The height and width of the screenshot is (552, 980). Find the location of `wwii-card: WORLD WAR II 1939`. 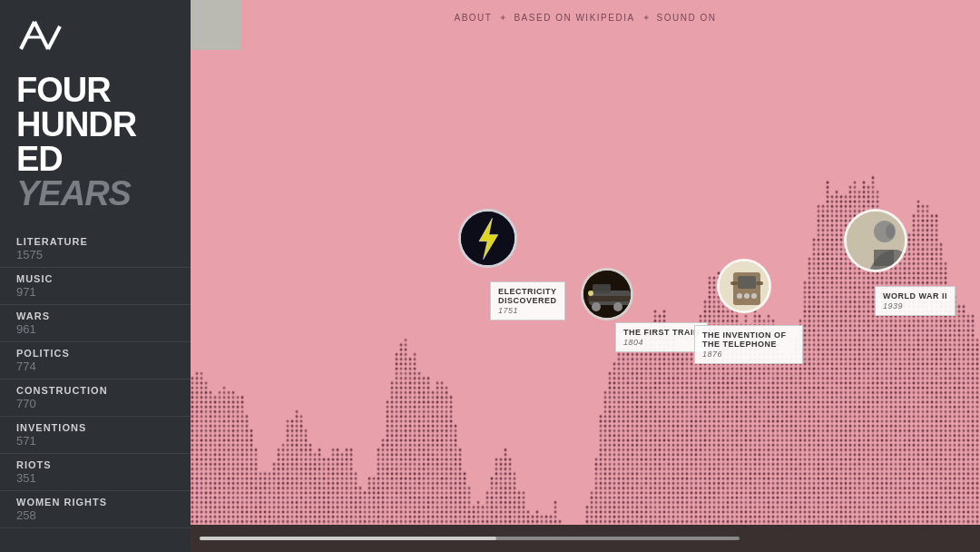

wwii-card: WORLD WAR II 1939 is located at coordinates (915, 301).